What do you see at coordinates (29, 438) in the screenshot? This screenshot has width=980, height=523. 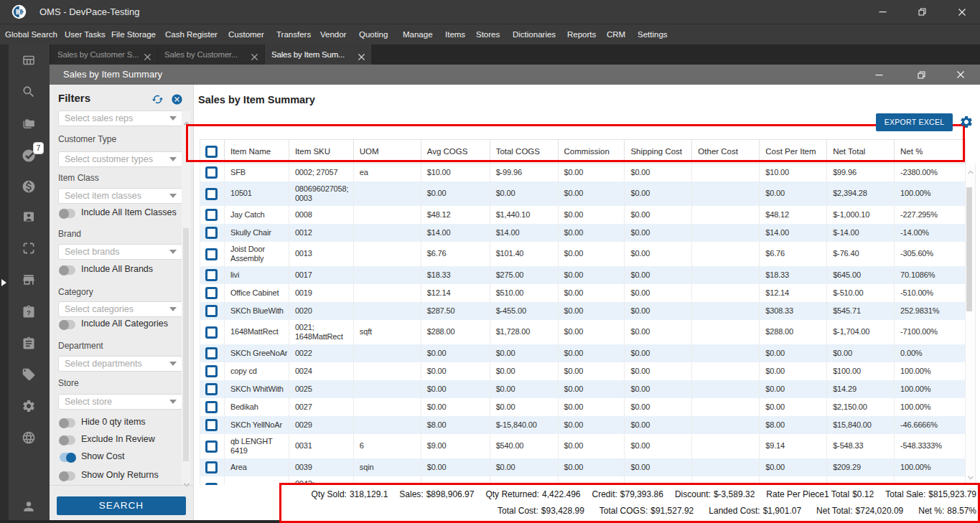 I see `sidebar-globe-icon` at bounding box center [29, 438].